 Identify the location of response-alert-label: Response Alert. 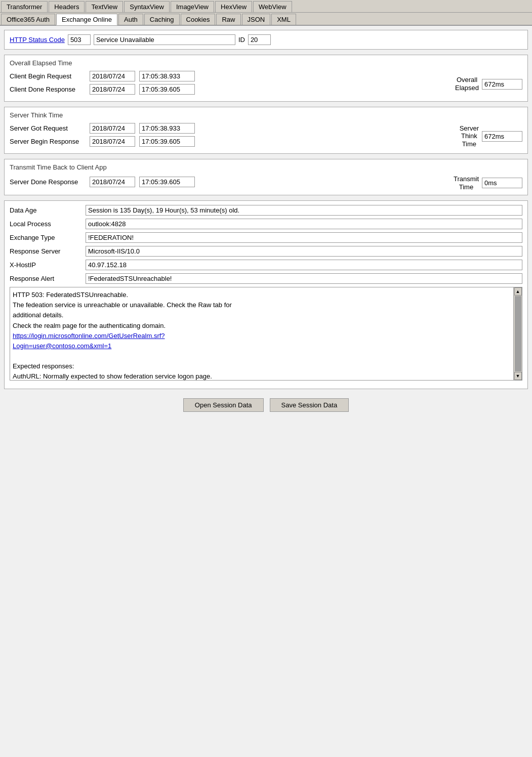
(48, 278).